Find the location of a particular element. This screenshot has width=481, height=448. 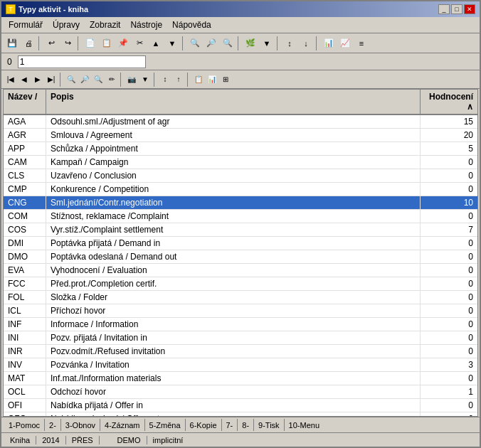

cell-rating: 1 is located at coordinates (449, 392).